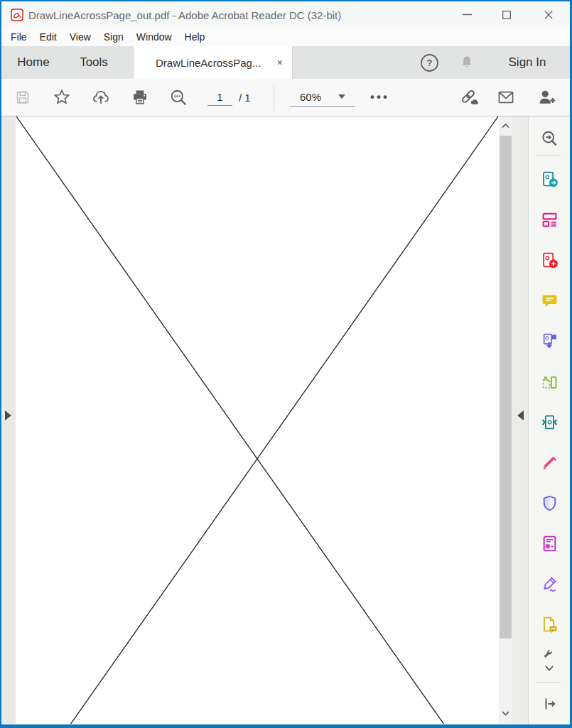 This screenshot has height=728, width=572. Describe the element at coordinates (467, 63) in the screenshot. I see `notifications-bell-icon` at that location.